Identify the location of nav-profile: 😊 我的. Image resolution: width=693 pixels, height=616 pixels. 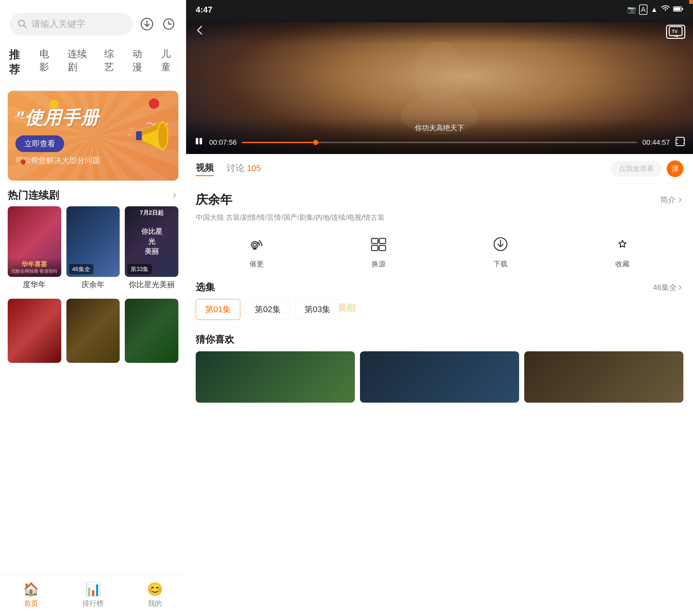
(155, 596).